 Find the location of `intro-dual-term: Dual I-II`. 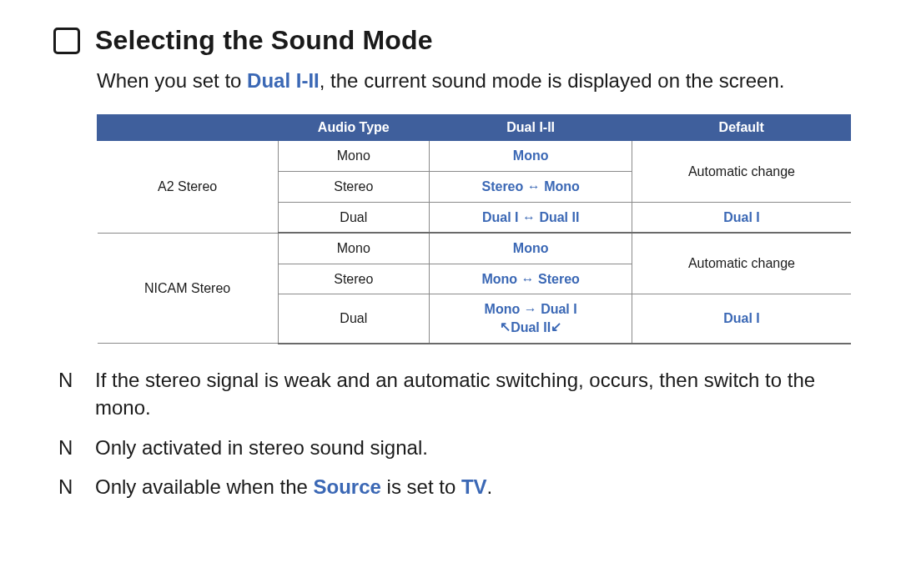

intro-dual-term: Dual I-II is located at coordinates (284, 80).